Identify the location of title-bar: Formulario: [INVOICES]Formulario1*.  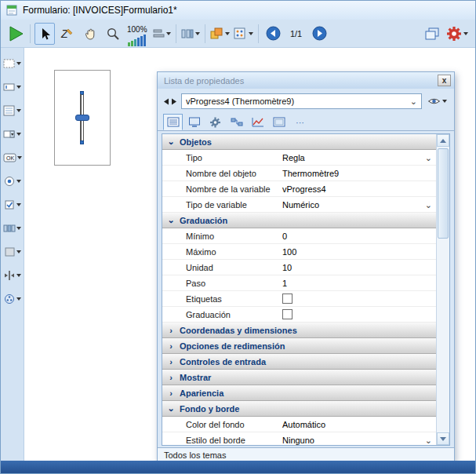
(238, 10).